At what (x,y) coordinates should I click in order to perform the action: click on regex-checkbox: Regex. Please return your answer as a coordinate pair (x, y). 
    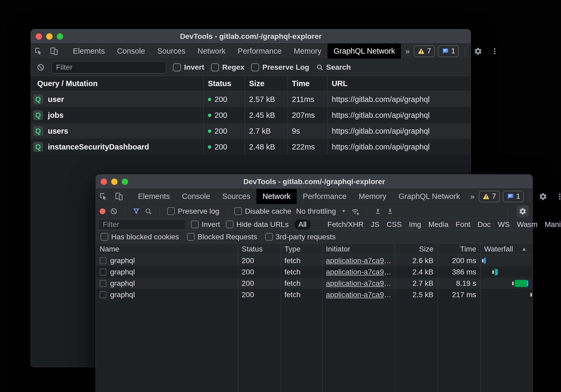
    Looking at the image, I should click on (228, 67).